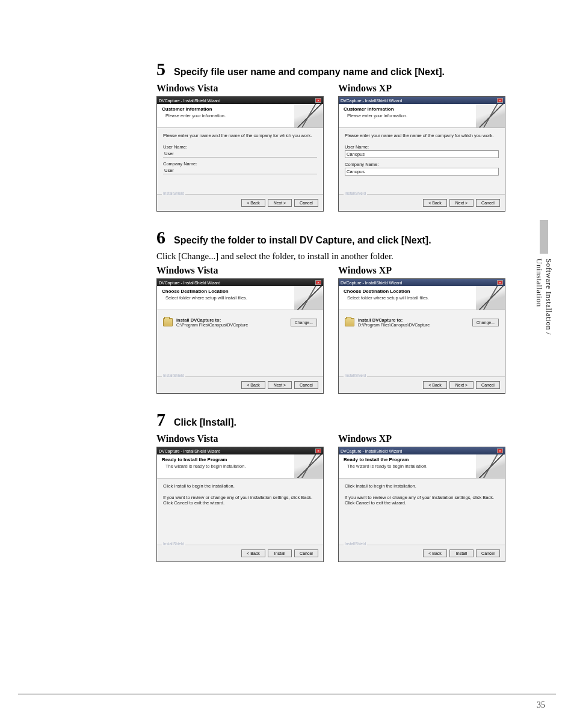  I want to click on page-rule, so click(287, 694).